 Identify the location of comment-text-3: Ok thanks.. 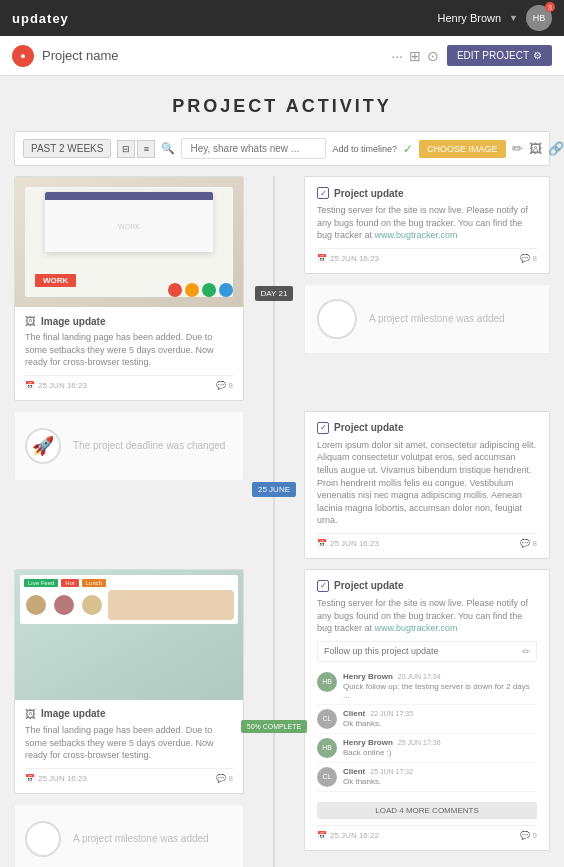
(440, 782).